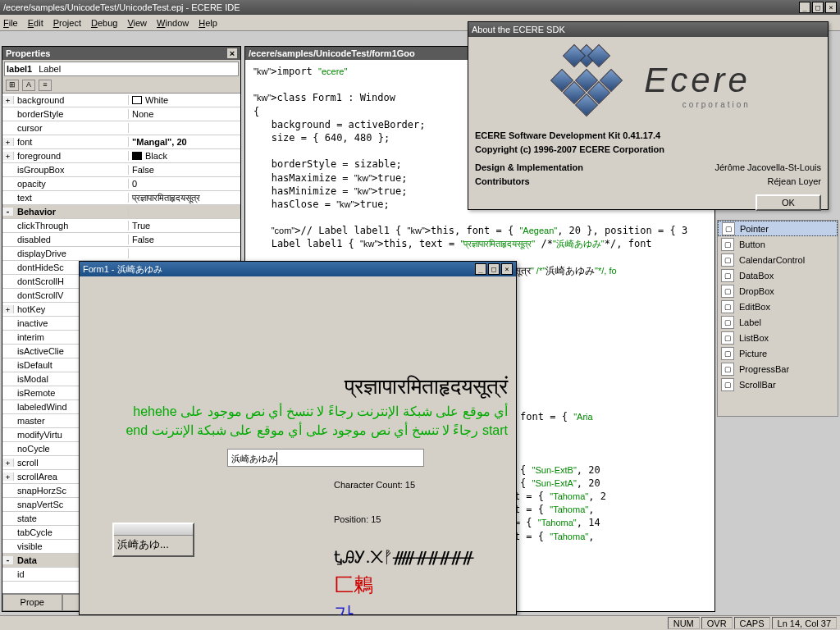 This screenshot has height=630, width=840. Describe the element at coordinates (728, 276) in the screenshot. I see `databox-icon: ▢` at that location.